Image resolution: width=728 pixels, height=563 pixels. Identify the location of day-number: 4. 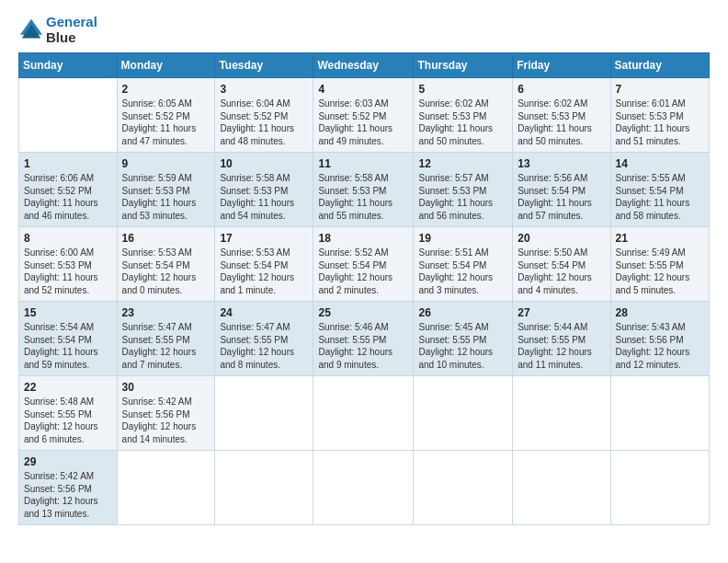
(363, 89).